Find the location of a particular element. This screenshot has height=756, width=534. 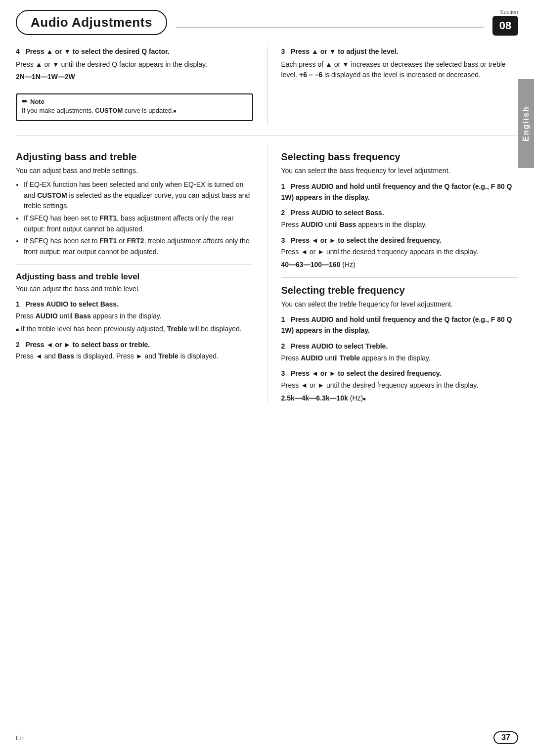

bullet-item-3: If SFEQ has been set to FRT1 or FRT2, tr… is located at coordinates (138, 246).